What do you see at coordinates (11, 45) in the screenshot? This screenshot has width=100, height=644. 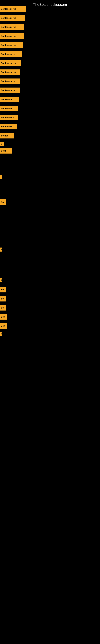 I see `bottleneck-bar-5: Bottleneck res` at bounding box center [11, 45].